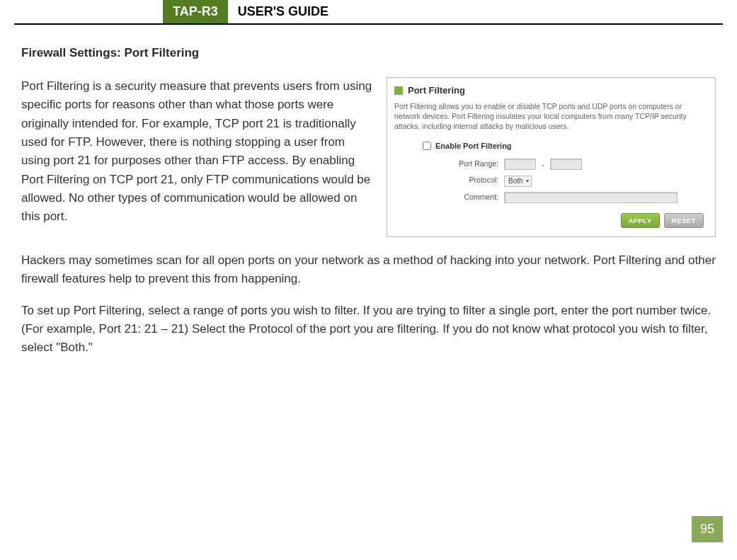  I want to click on intro-paragraph: Port Filtering is a security measure tha…, so click(197, 157).